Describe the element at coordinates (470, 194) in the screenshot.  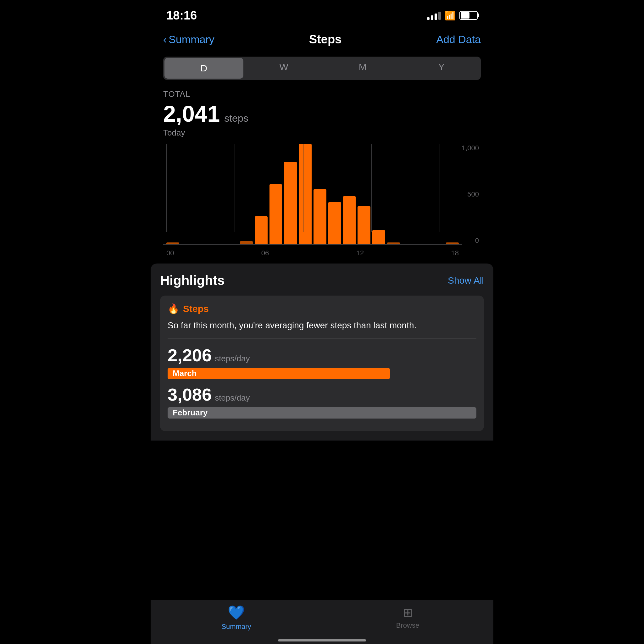
I see `y-label-500: 500` at that location.